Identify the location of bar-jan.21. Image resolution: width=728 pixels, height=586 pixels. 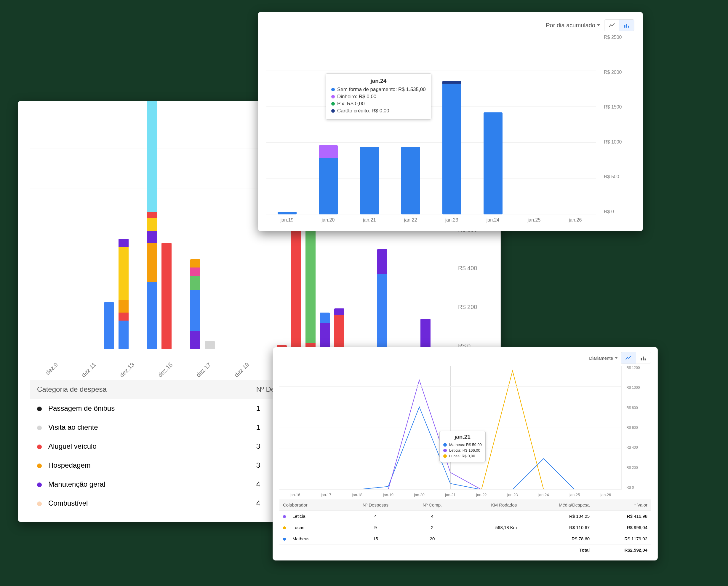
(369, 180).